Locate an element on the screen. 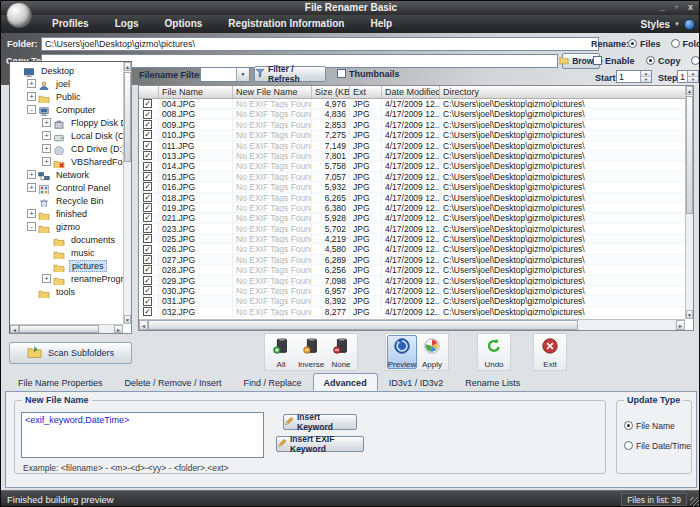 This screenshot has height=507, width=700. tab-rename-lists: Rename Lists is located at coordinates (492, 382).